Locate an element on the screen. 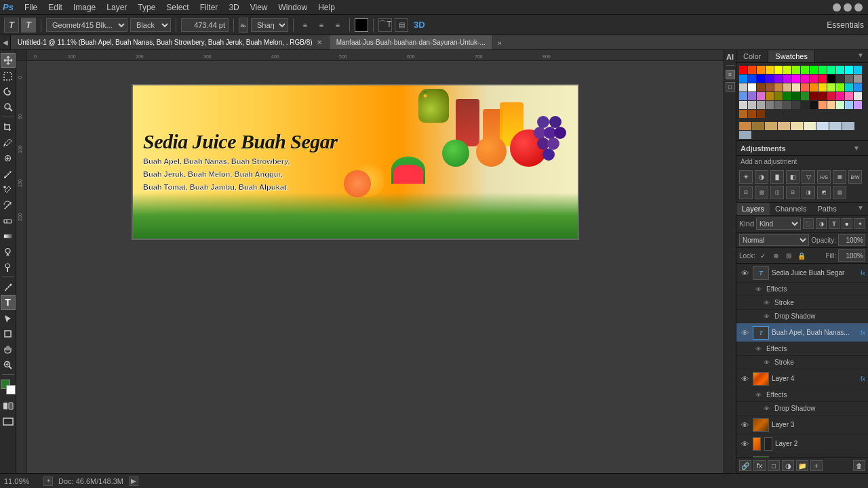 This screenshot has height=488, width=868. link-layers-btn: 🔗 is located at coordinates (745, 466).